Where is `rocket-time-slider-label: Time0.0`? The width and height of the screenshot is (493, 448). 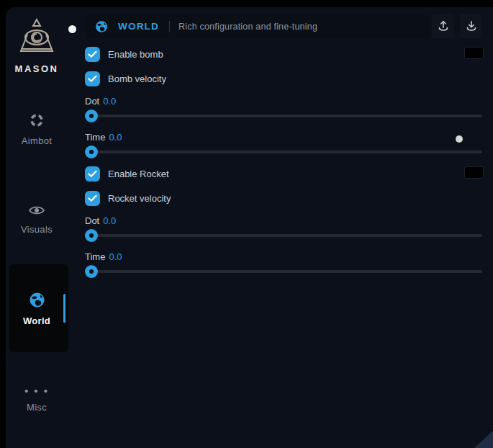
rocket-time-slider-label: Time0.0 is located at coordinates (104, 256).